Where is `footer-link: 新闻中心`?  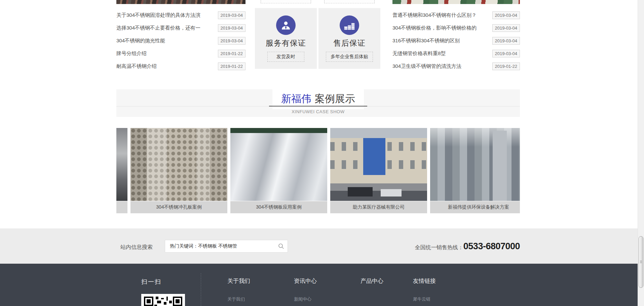
footer-link: 新闻中心 is located at coordinates (303, 299).